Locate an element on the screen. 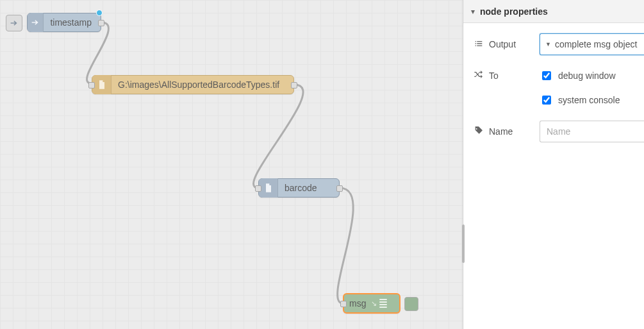  debug-window-label: debug window is located at coordinates (587, 76).